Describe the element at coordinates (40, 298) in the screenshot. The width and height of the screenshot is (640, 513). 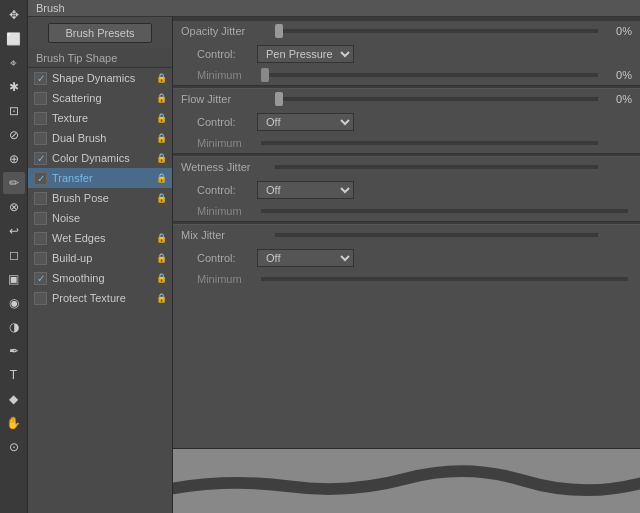
I see `checkbox-protect-texture` at that location.